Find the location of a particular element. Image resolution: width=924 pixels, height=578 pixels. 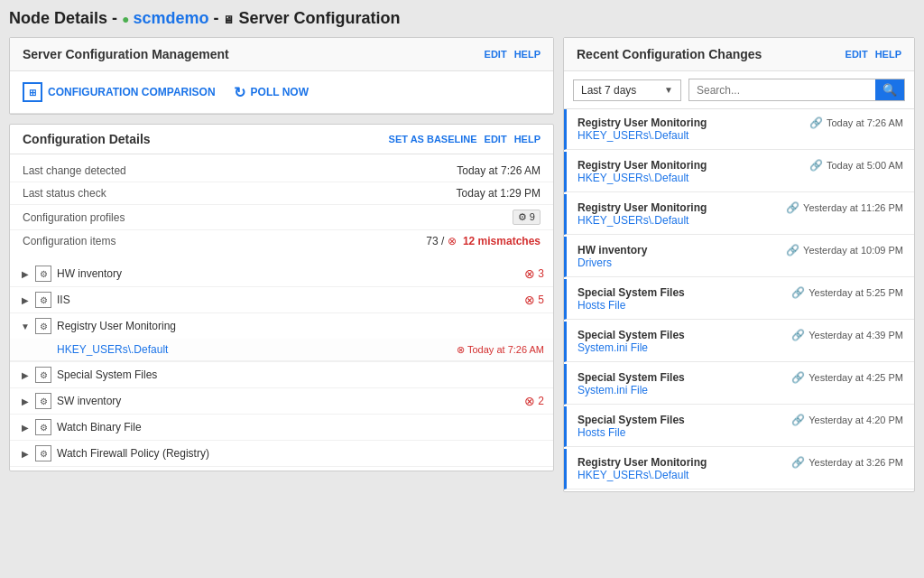

toggle-special: ▶ is located at coordinates (25, 375).